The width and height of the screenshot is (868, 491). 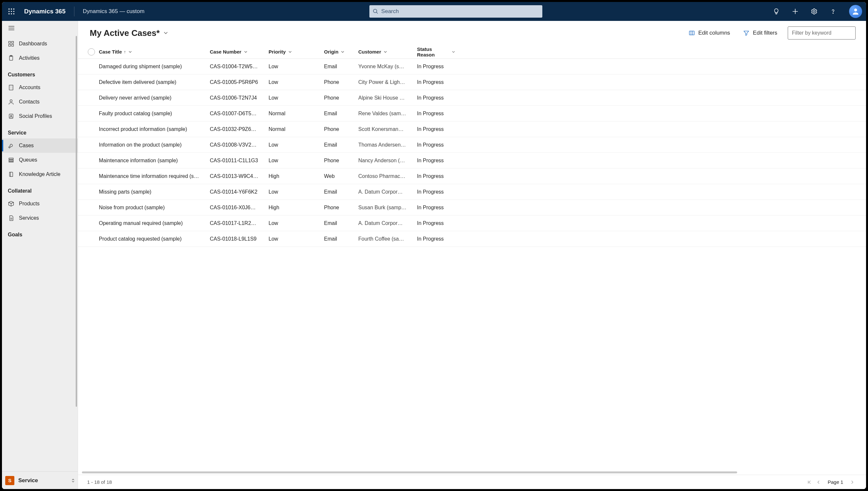 What do you see at coordinates (229, 52) in the screenshot?
I see `column-header-case-number: Case Number` at bounding box center [229, 52].